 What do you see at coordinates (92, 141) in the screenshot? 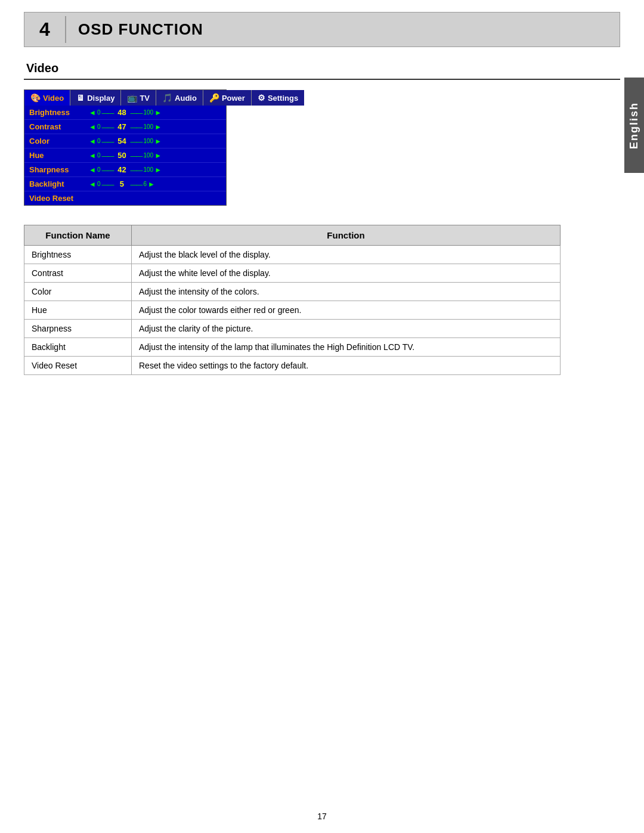
I see `color-left-arrow: ◄` at bounding box center [92, 141].